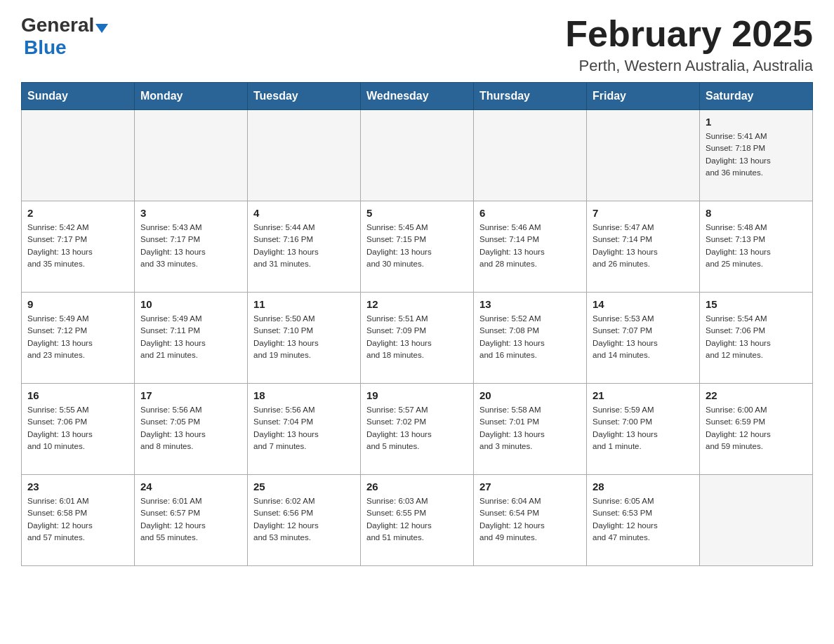 This screenshot has height=644, width=834. Describe the element at coordinates (417, 247) in the screenshot. I see `calendar-row-1: 2Sunrise: 5:42 AMSunset: 7:17 PMDaylight…` at that location.